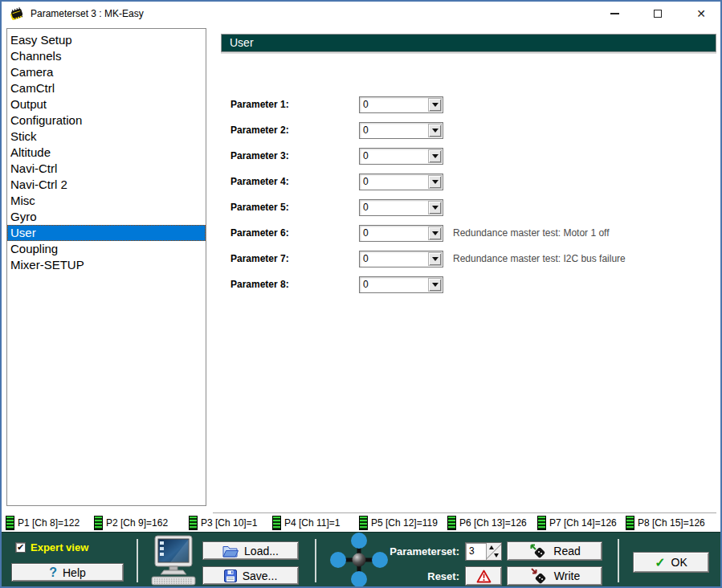 Image resolution: width=722 pixels, height=588 pixels. I want to click on parameter-note: Redundance master test: I2C bus failure, so click(540, 259).